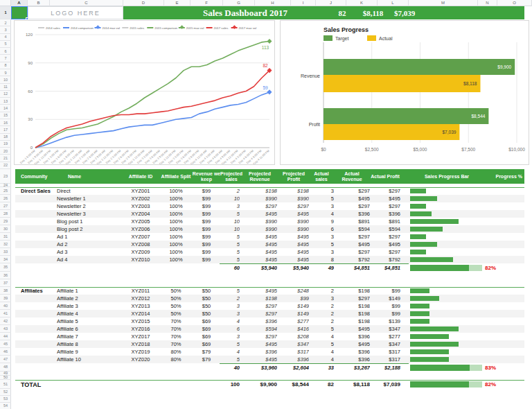 The height and width of the screenshot is (409, 532). I want to click on cell-aprofit: $495, so click(385, 198).